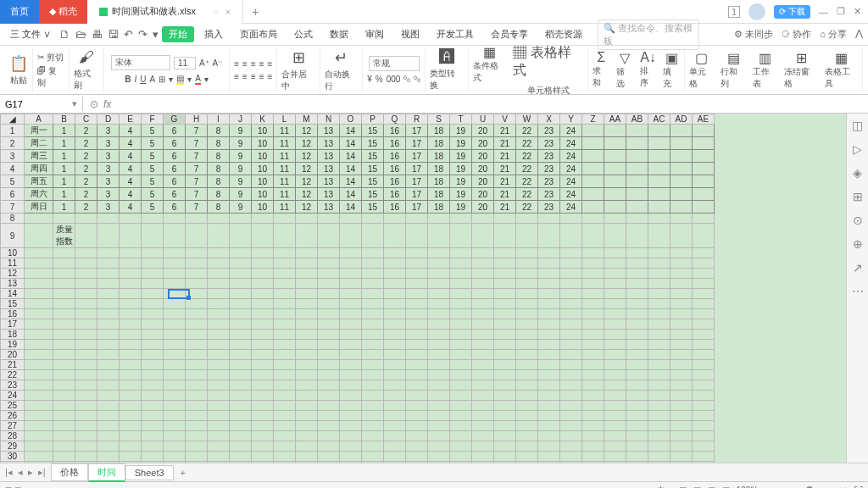 The height and width of the screenshot is (488, 868). I want to click on cell-F3: 5, so click(153, 156).